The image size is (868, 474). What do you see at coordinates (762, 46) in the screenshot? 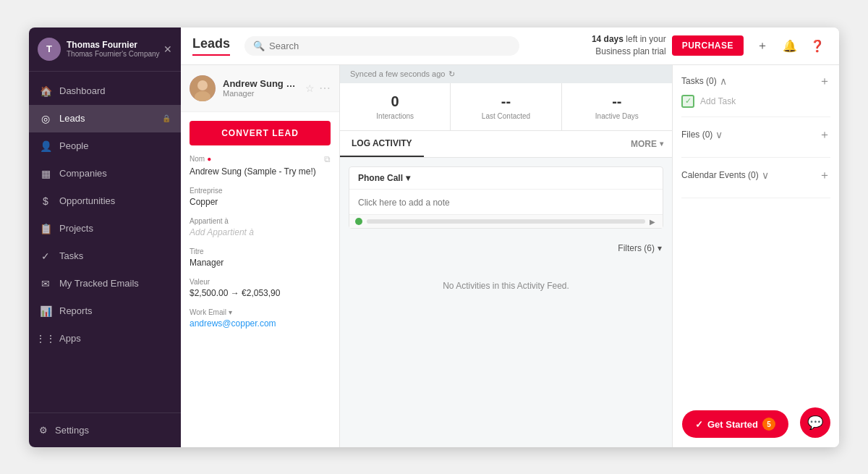
I see `add-icon: ＋` at bounding box center [762, 46].